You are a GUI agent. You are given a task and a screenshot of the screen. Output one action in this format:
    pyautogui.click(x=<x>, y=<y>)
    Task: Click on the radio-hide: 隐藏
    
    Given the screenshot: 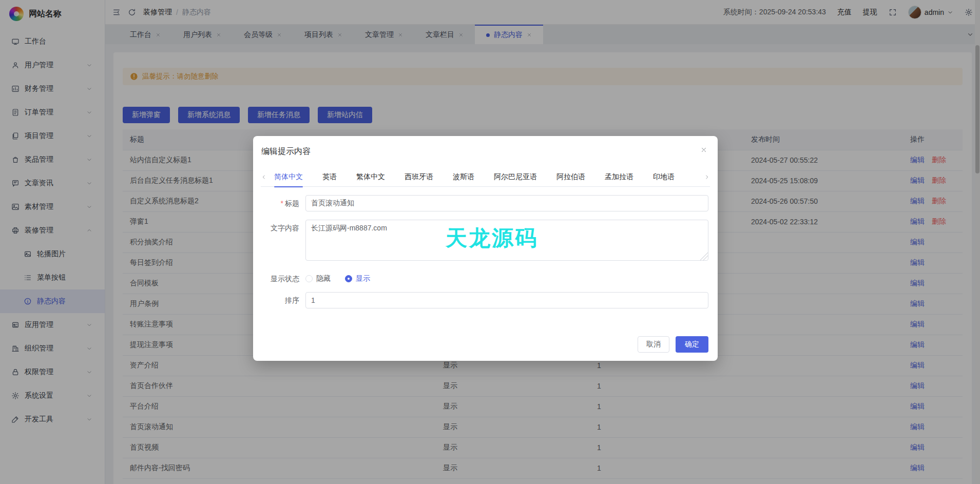 What is the action you would take?
    pyautogui.click(x=318, y=279)
    